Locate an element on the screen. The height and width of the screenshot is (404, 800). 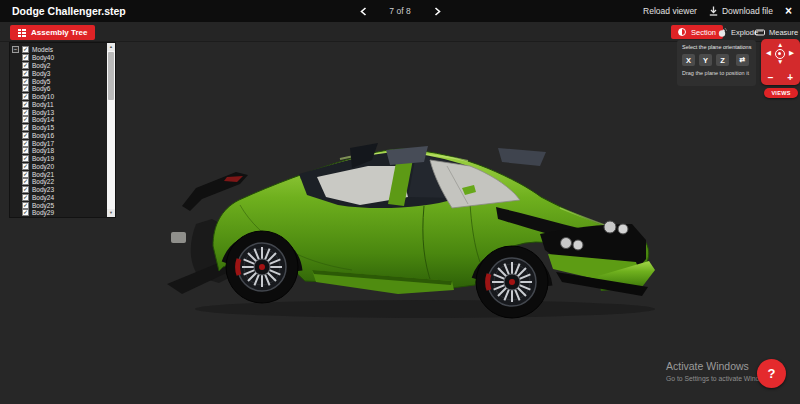
rotate-right-icon: ▶ is located at coordinates (792, 54).